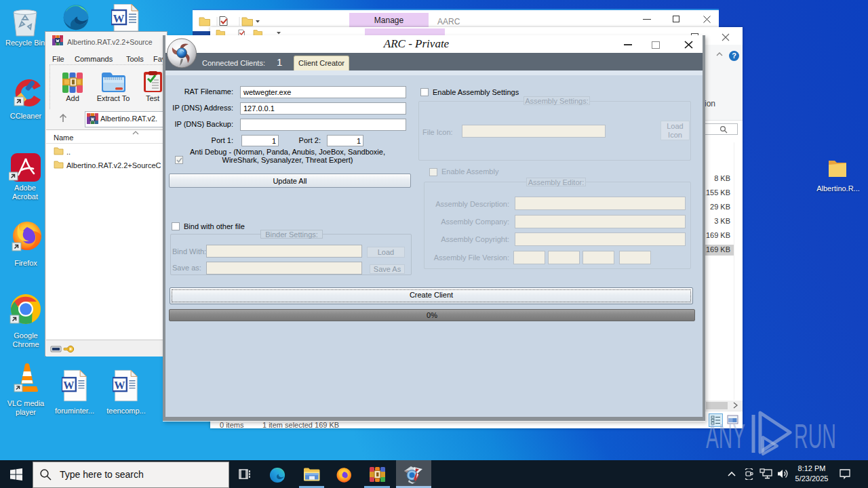  Describe the element at coordinates (815, 436) in the screenshot. I see `svg-text: RUN` at that location.